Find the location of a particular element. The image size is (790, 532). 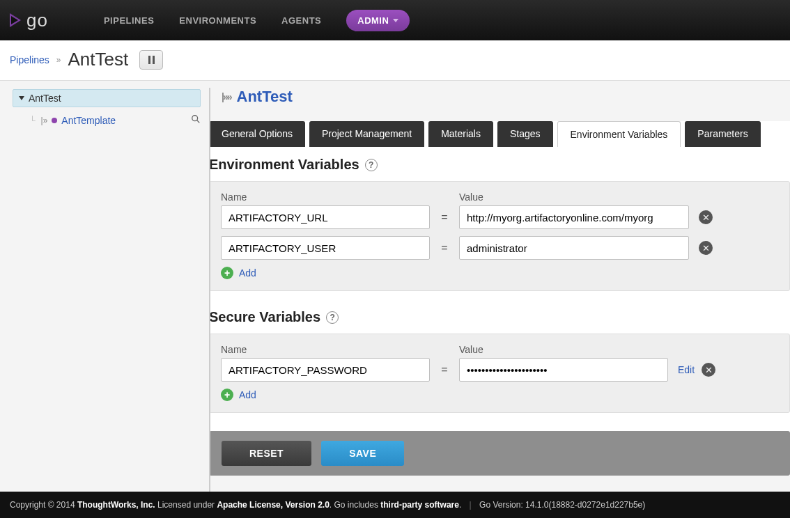

top-nav: go PIPELINES ENVIRONMENTS AGENTS ADMIN is located at coordinates (395, 20).